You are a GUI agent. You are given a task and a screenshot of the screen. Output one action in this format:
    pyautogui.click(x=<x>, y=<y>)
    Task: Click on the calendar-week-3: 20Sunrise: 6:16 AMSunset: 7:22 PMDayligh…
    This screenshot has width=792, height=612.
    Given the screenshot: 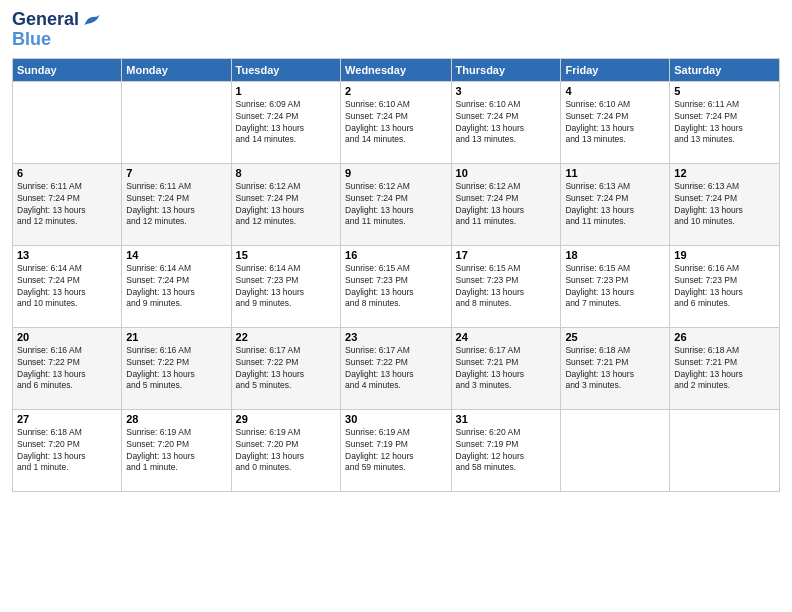 What is the action you would take?
    pyautogui.click(x=396, y=368)
    